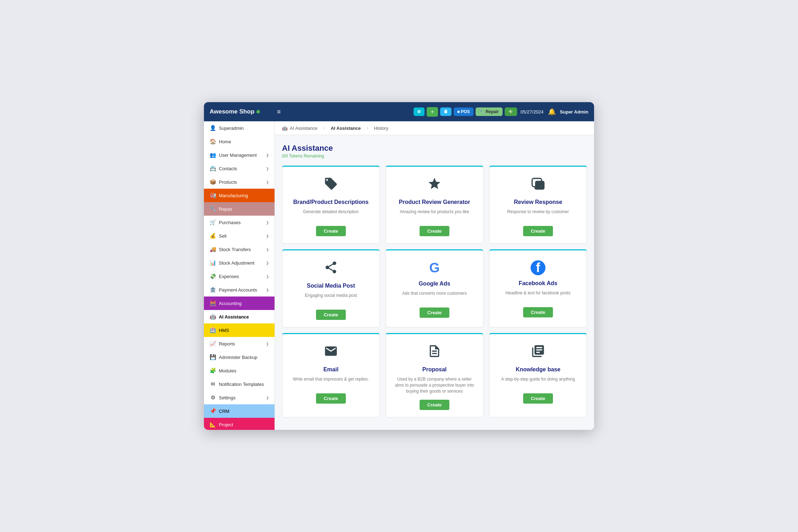 The height and width of the screenshot is (532, 798). What do you see at coordinates (213, 222) in the screenshot?
I see `purchases-icon: 🛒` at bounding box center [213, 222].